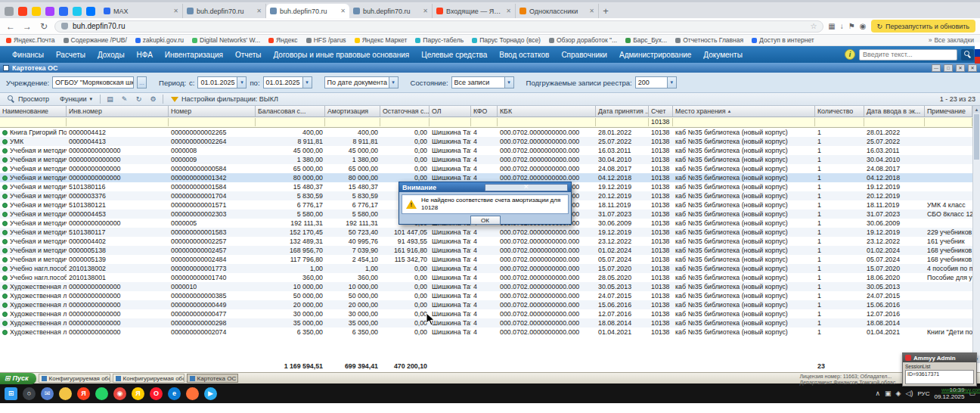 This screenshot has height=413, width=980. I want to click on telegram-icon: ▶, so click(210, 393).